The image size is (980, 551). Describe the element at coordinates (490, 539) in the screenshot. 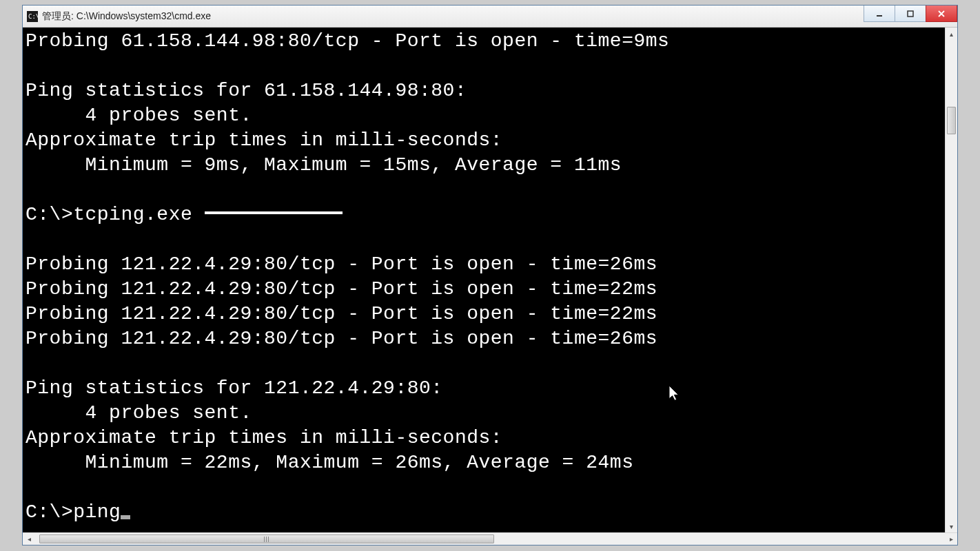

I see `horizontal-scrollbar: ◂ ▸` at that location.